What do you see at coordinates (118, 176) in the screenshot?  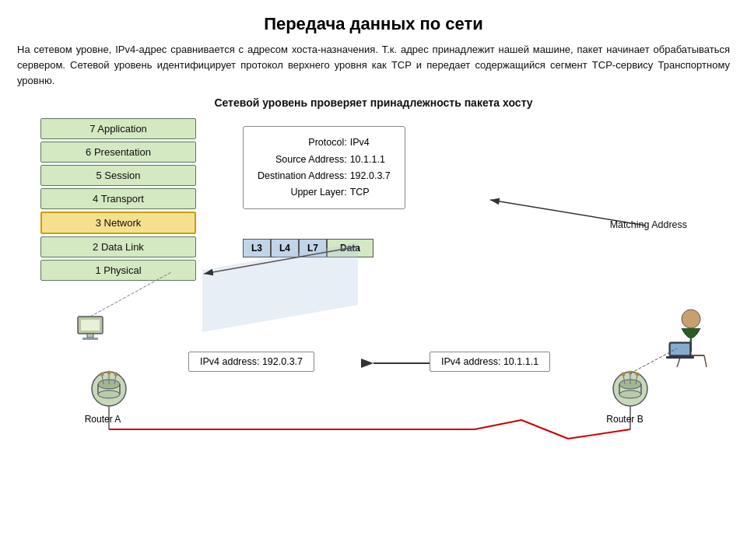 I see `osi-layer-5: 5 Session` at bounding box center [118, 176].